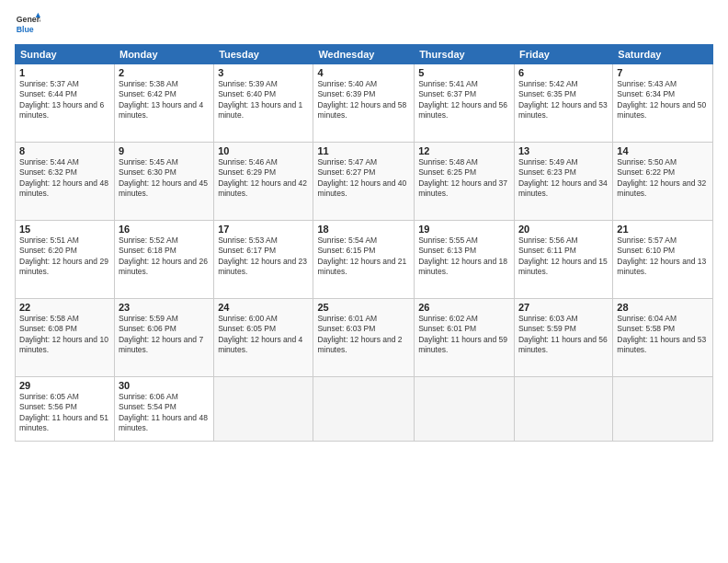 The height and width of the screenshot is (563, 728). I want to click on table-row: 30 Sunrise: 6:06 AMSunset: 5:54 PMDaylig…, so click(164, 409).